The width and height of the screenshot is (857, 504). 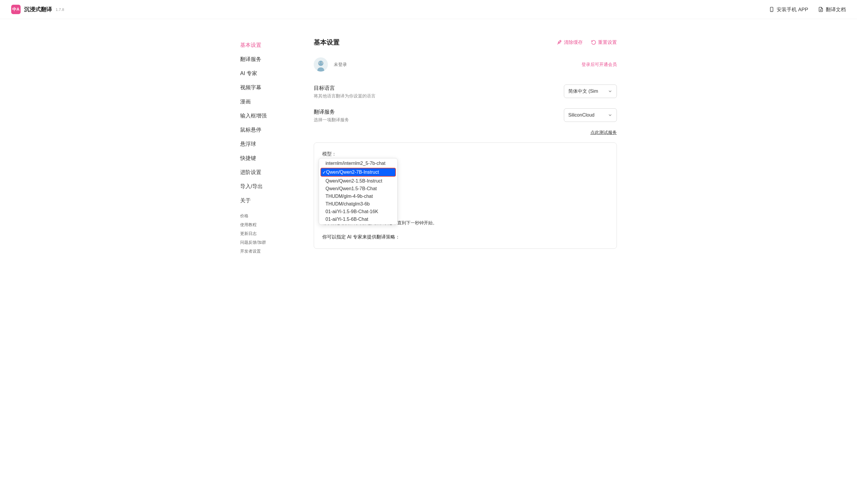 What do you see at coordinates (465, 116) in the screenshot?
I see `translation-service-row: 翻译服务 选择一项翻译服务 SiliconCloud` at bounding box center [465, 116].